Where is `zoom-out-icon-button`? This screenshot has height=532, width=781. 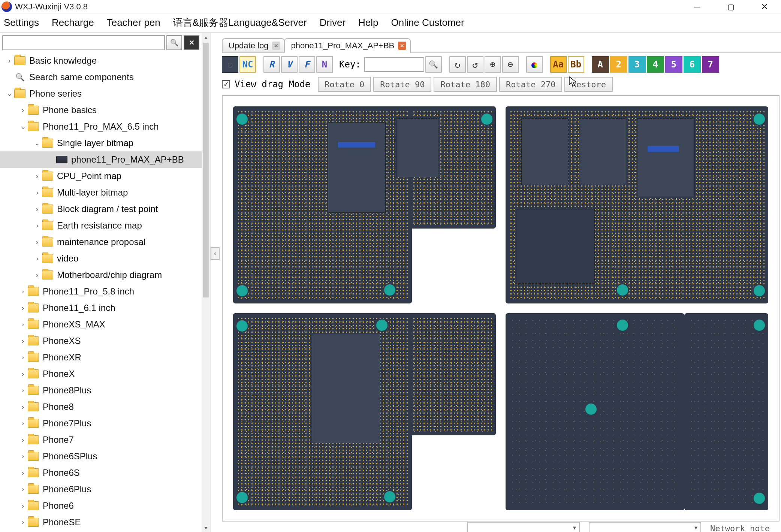
zoom-out-icon-button is located at coordinates (510, 64).